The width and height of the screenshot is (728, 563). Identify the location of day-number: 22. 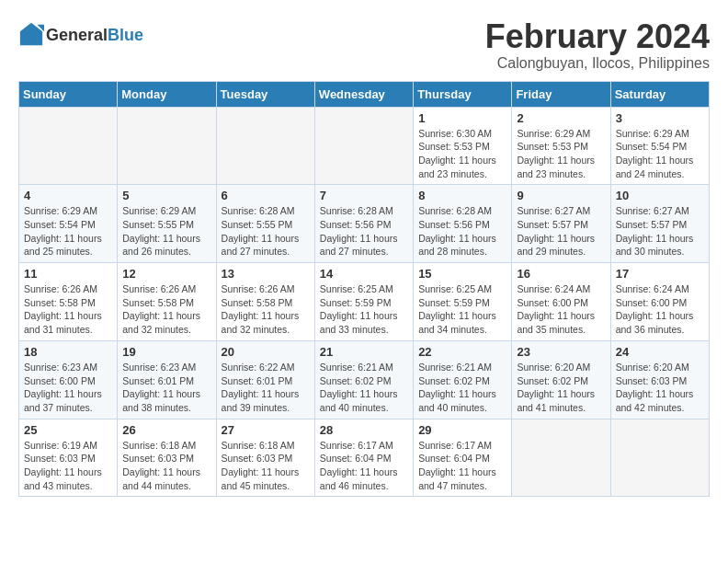
(462, 351).